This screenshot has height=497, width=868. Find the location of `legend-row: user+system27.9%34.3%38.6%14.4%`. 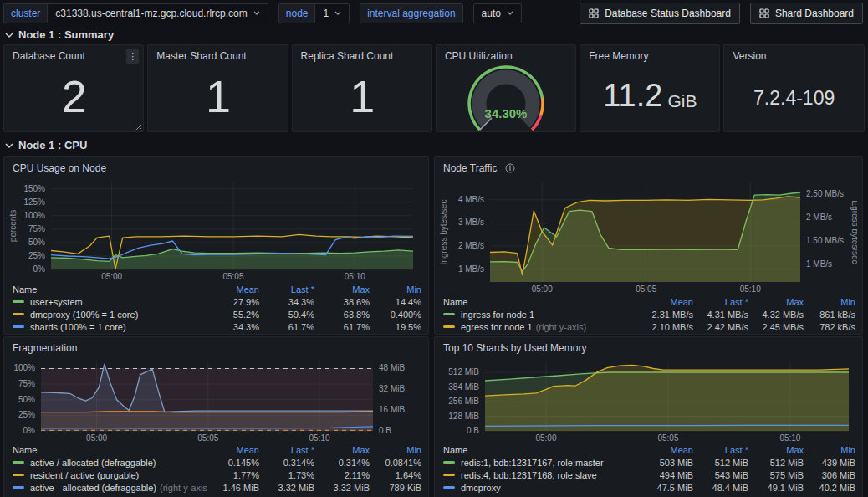

legend-row: user+system27.9%34.3%38.6%14.4% is located at coordinates (217, 301).